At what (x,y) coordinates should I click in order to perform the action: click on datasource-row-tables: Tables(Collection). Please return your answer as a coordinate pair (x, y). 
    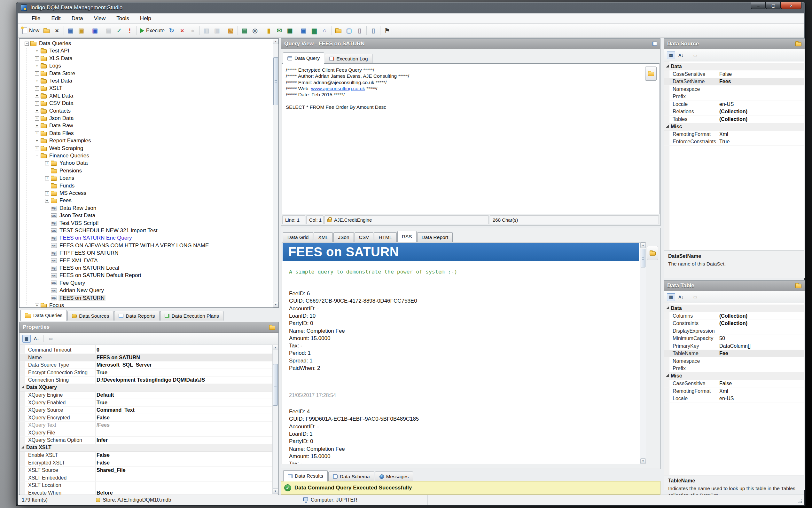
    Looking at the image, I should click on (734, 120).